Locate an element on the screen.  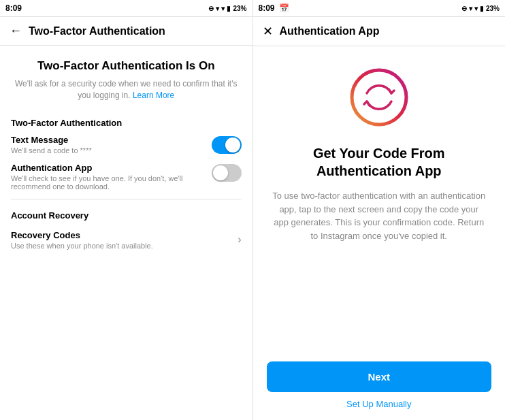
text-message-text: Text Message We'll send a code to **** is located at coordinates (52, 144).